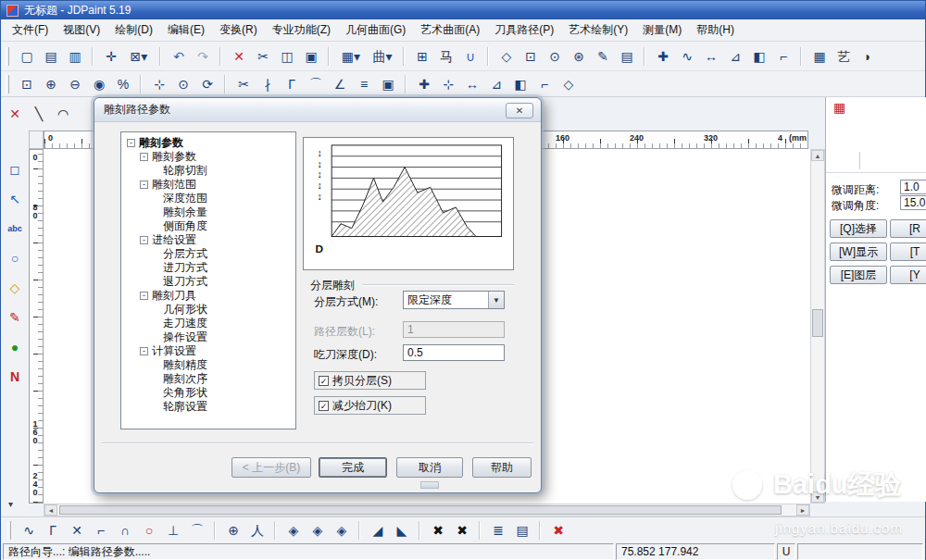 This screenshot has width=926, height=560. I want to click on chamfer-button: ∠, so click(340, 84).